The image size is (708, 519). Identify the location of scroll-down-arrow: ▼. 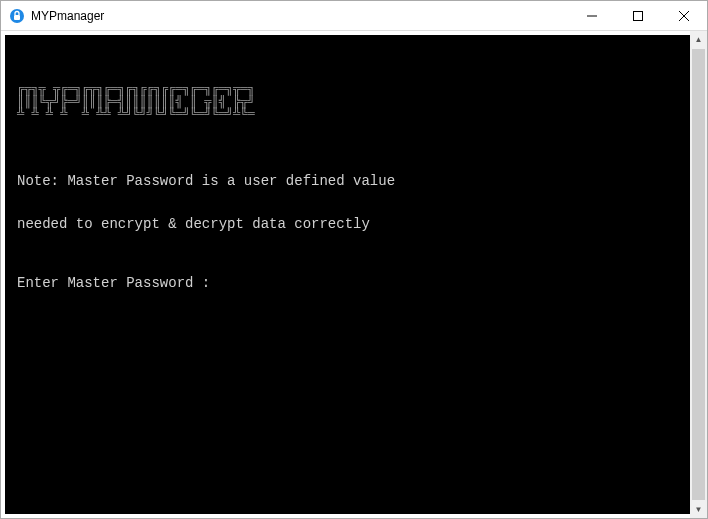
(698, 510).